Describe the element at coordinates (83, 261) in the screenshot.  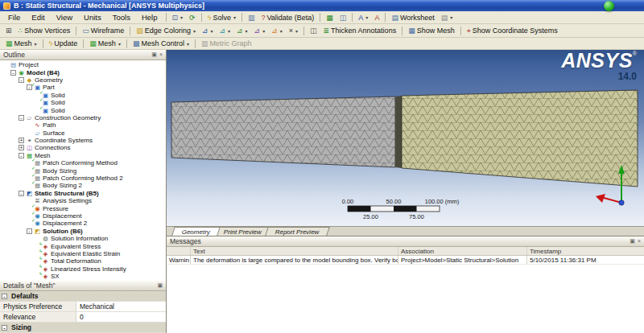
I see `tree-item-total-deformation: ◈ϟTotal Deformation` at that location.